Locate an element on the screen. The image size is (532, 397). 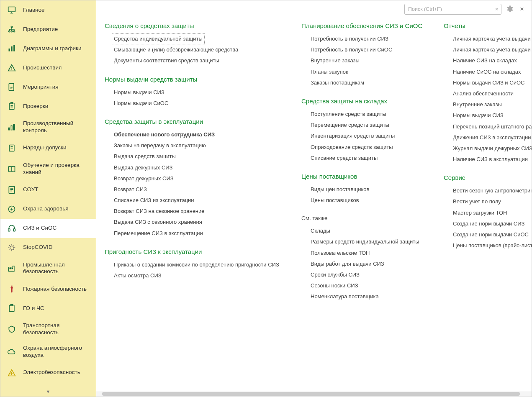
link-item: Склады is located at coordinates (371, 231).